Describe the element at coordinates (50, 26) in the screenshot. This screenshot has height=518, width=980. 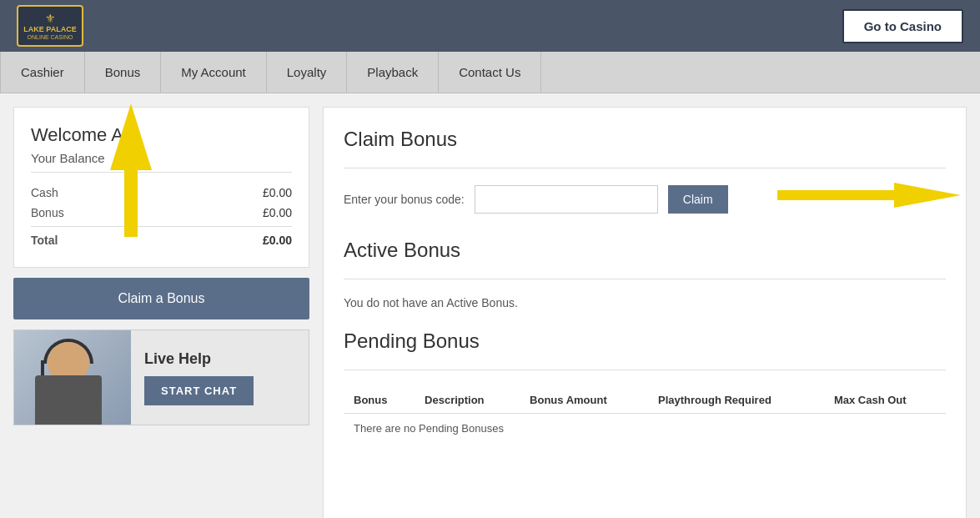
I see `logo-container: ⚜ LAKE PALACE ONLINE CASINO` at that location.